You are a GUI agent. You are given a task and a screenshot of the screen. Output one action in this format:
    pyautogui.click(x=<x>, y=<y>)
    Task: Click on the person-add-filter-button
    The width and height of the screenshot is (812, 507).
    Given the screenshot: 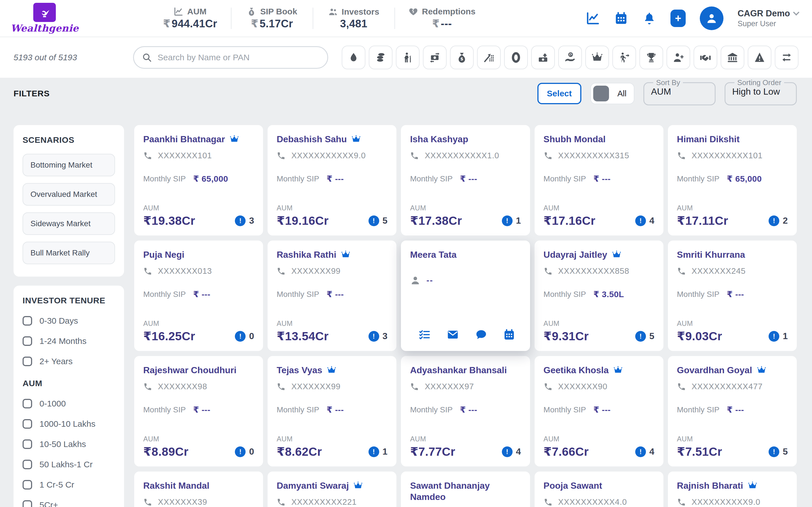 What is the action you would take?
    pyautogui.click(x=678, y=58)
    